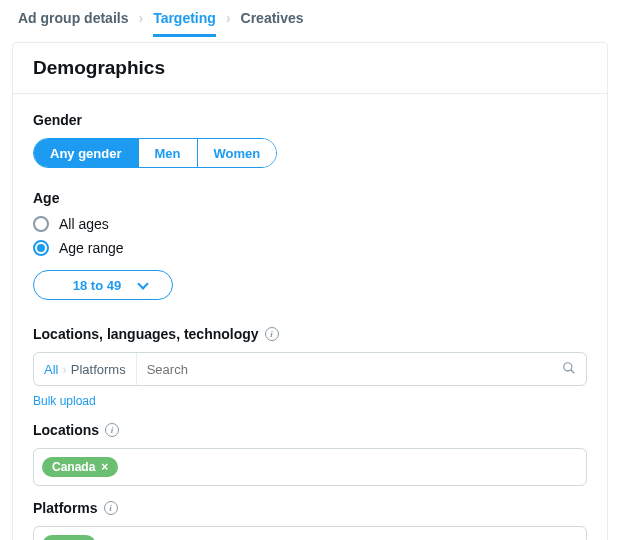  Describe the element at coordinates (97, 286) in the screenshot. I see `age-range-value: 18 to 49` at that location.